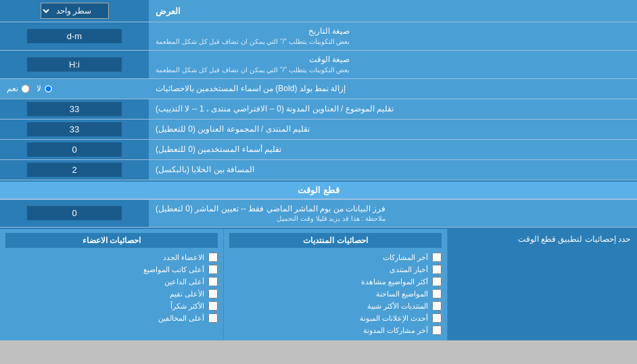 This screenshot has height=364, width=637. I want to click on posts-item-2: أكثر المواضيع مشاهدة, so click(335, 282).